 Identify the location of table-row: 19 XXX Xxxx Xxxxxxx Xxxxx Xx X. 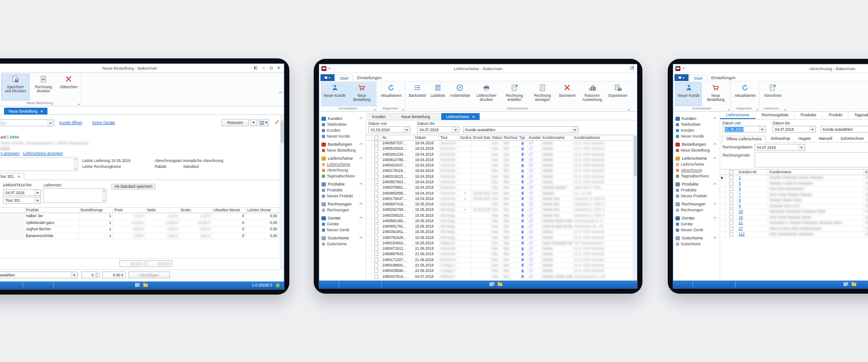
(794, 218).